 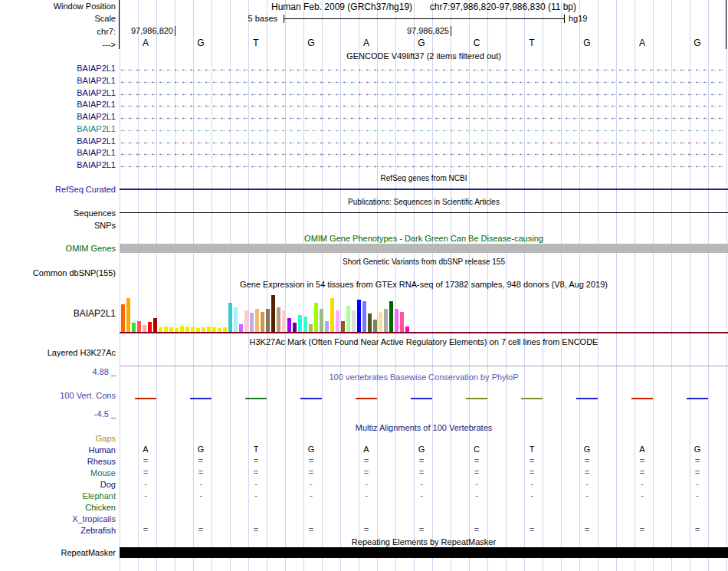 What do you see at coordinates (58, 189) in the screenshot?
I see `refseq-curated-label: RefSeq Curated` at bounding box center [58, 189].